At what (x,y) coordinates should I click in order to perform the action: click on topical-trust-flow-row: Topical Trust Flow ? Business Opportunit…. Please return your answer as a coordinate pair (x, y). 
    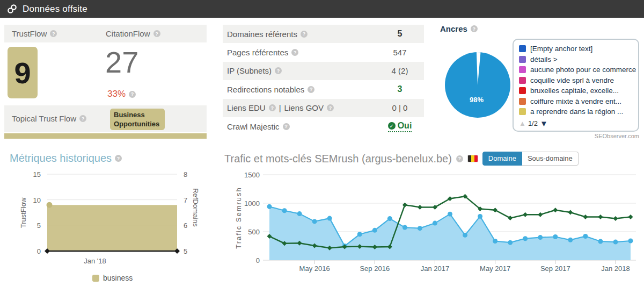
    Looking at the image, I should click on (105, 119).